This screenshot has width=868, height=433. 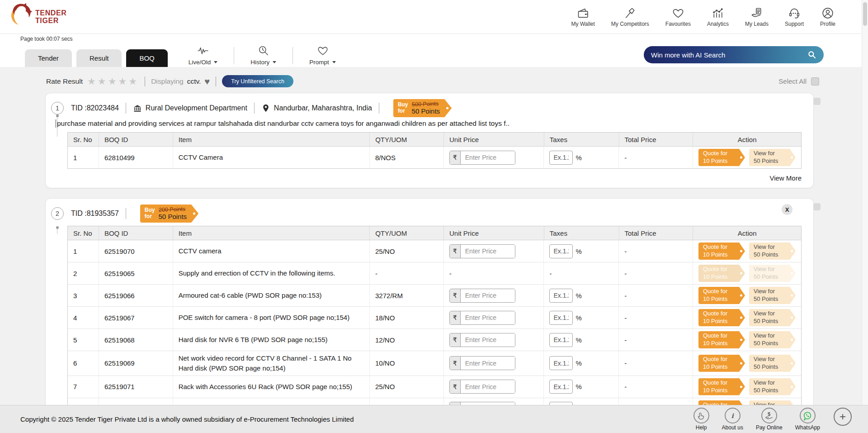 I want to click on cell-qty-uom: 25/NO, so click(x=406, y=387).